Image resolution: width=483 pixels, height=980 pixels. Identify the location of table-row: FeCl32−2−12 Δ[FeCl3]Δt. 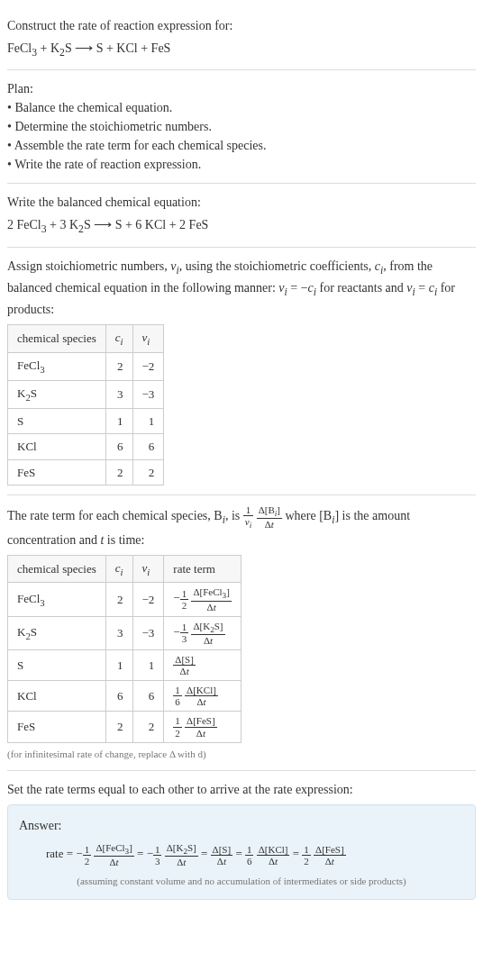
(124, 600).